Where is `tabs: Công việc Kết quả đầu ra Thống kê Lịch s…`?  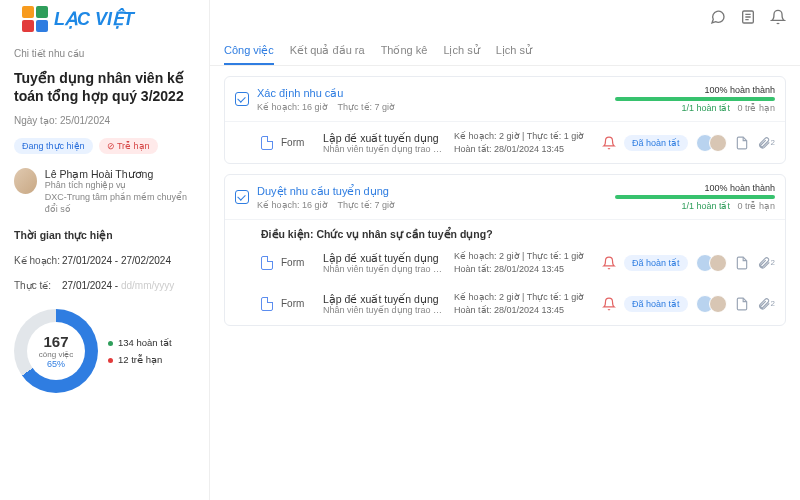
tabs: Công việc Kết quả đầu ra Thống kê Lịch s… is located at coordinates (505, 50).